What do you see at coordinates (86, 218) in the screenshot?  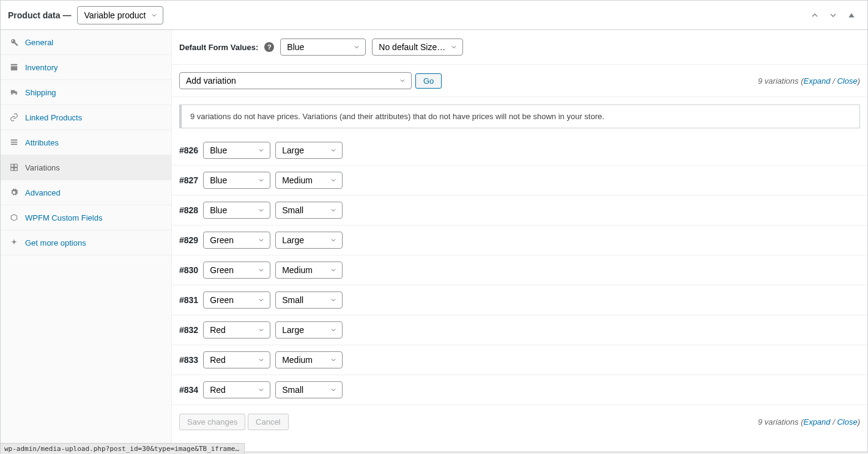 I see `tab-link-wpfm: WPFM Custom Fields` at bounding box center [86, 218].